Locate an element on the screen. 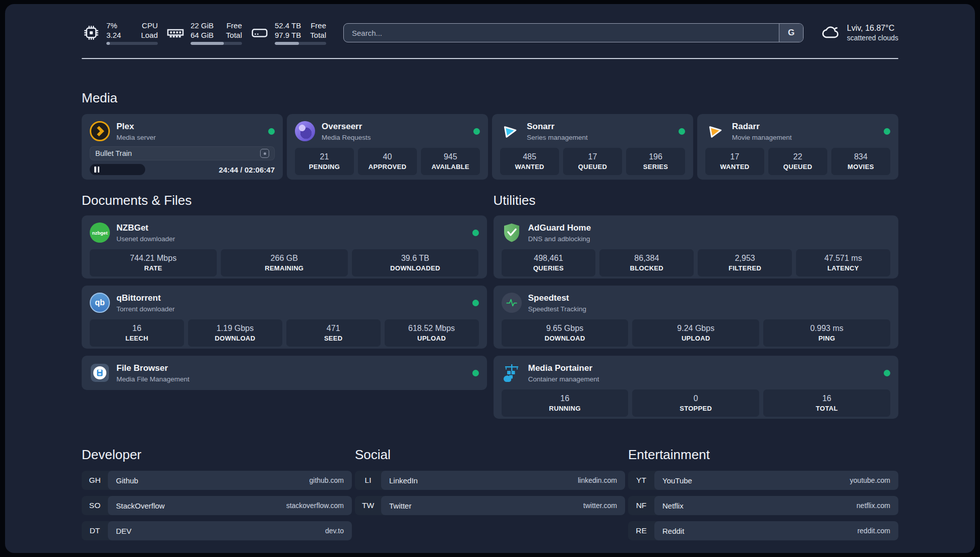 Image resolution: width=980 pixels, height=557 pixels. stat-tile: 196 SERIES is located at coordinates (655, 161).